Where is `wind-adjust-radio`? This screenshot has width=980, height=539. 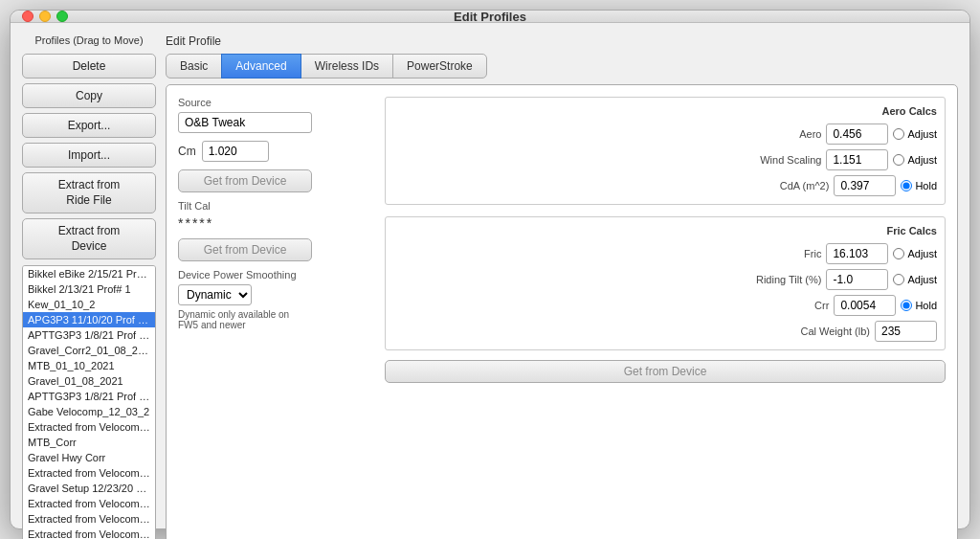 wind-adjust-radio is located at coordinates (899, 160).